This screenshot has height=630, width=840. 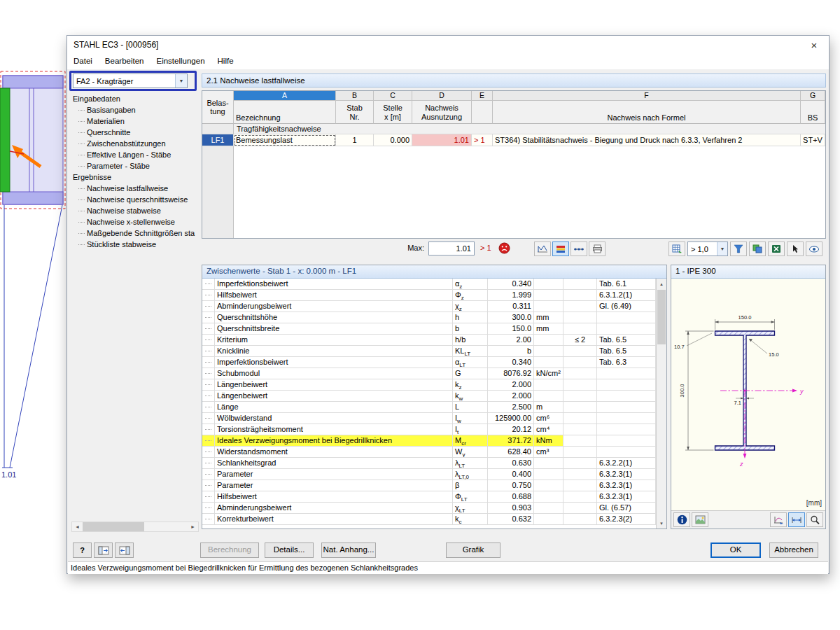 What do you see at coordinates (355, 140) in the screenshot?
I see `result-row-member: 1` at bounding box center [355, 140].